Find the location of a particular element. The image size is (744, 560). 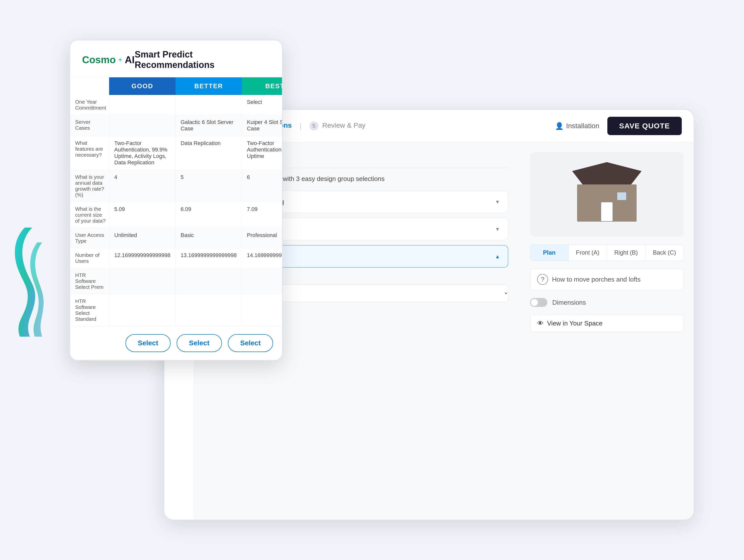

row-best: Professional is located at coordinates (262, 238).